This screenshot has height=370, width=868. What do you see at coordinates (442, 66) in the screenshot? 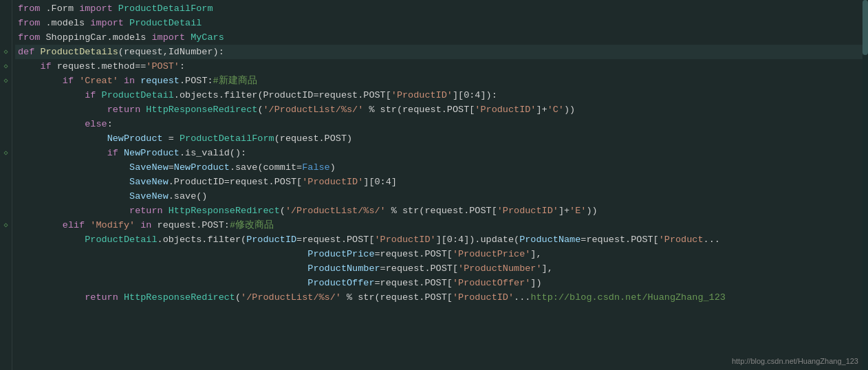
I see `code-line-5: if request.method=='POST':` at bounding box center [442, 66].